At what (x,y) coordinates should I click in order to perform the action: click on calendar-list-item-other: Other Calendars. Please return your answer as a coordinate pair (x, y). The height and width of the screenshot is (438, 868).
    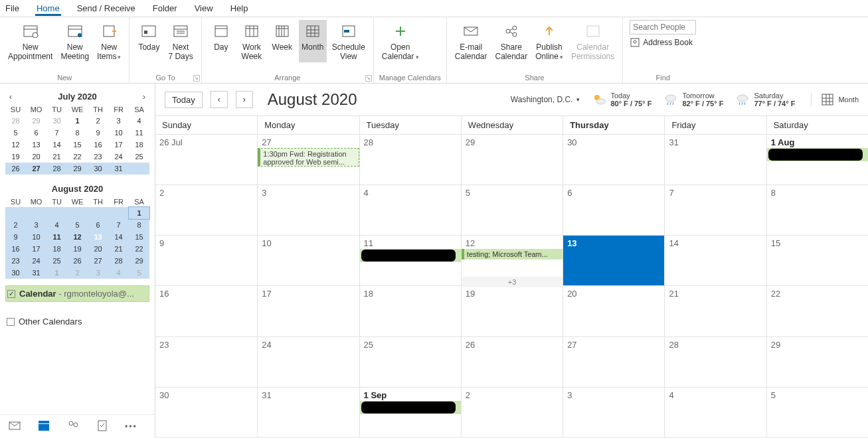
    Looking at the image, I should click on (77, 321).